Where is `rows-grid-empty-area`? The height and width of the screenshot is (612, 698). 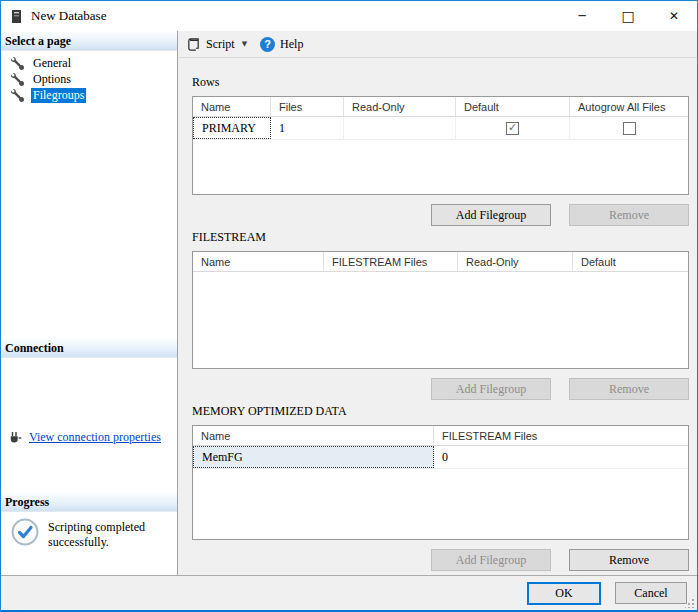 rows-grid-empty-area is located at coordinates (440, 167).